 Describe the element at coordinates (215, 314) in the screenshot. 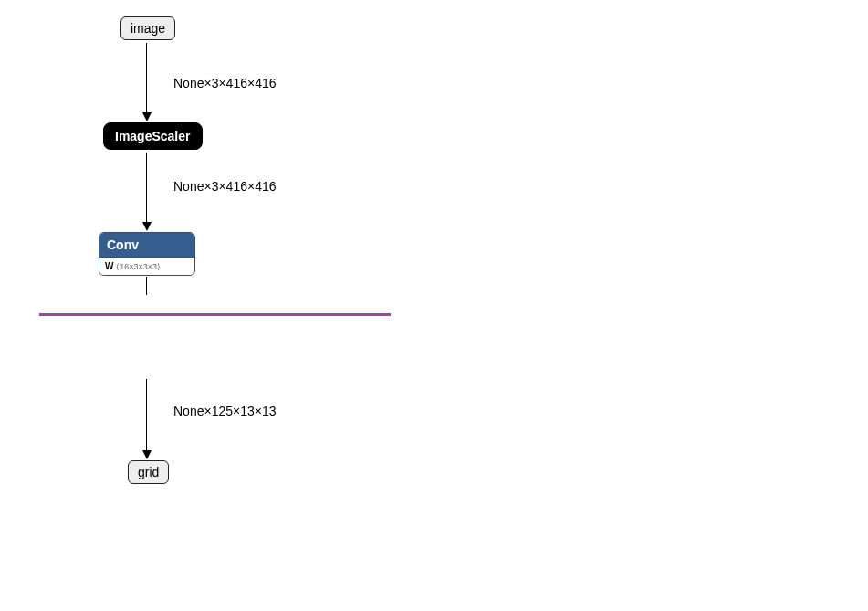

I see `section-divider` at that location.